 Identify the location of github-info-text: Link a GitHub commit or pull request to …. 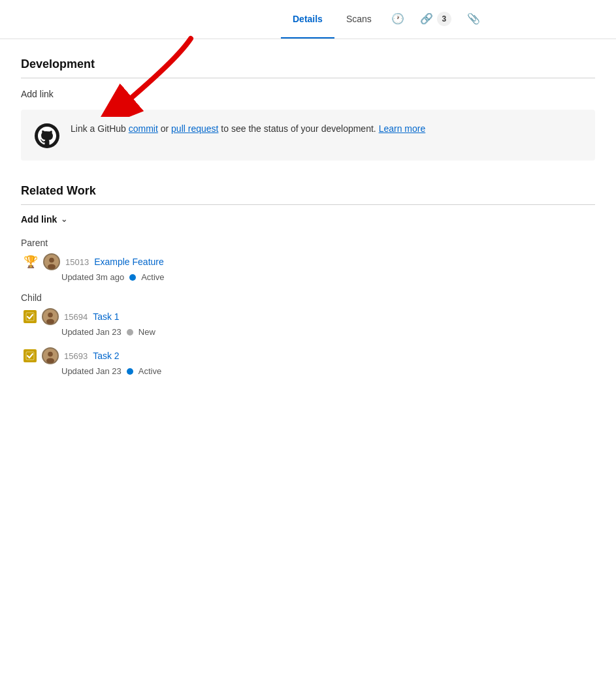
(248, 129).